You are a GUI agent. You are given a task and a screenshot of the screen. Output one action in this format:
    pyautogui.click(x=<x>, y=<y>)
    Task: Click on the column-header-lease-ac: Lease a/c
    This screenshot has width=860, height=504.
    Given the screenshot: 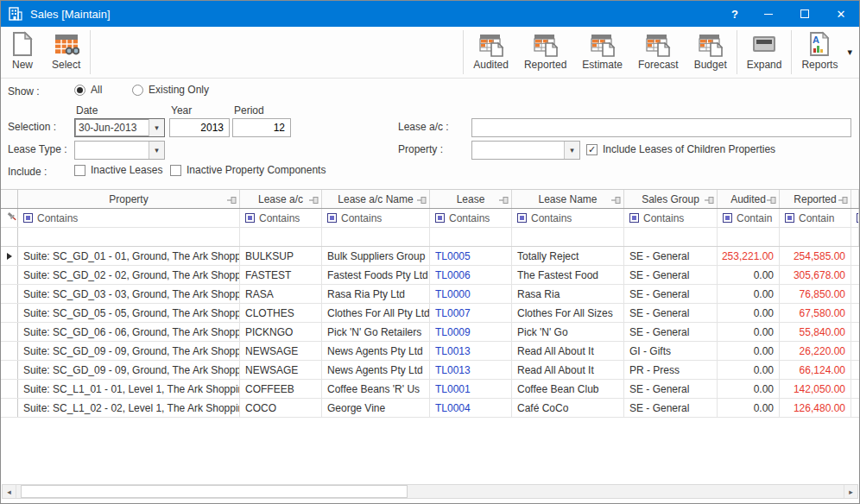 What is the action you would take?
    pyautogui.click(x=281, y=198)
    